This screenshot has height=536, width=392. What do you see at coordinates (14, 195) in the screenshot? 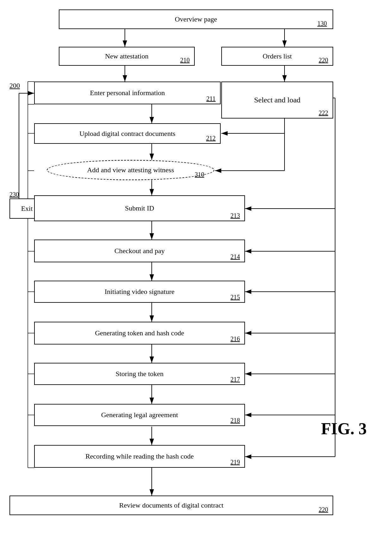
I see `exit-ref-label: 230` at bounding box center [14, 195].